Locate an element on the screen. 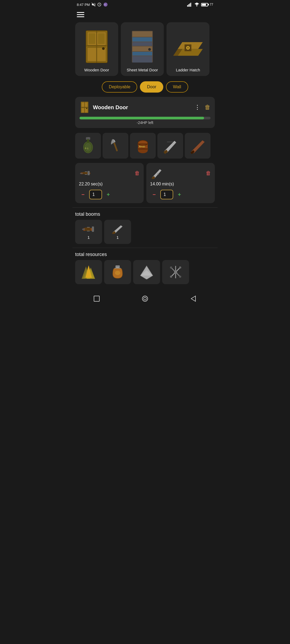 Image resolution: width=290 pixels, height=644 pixels. battery-level: 77 is located at coordinates (212, 5).